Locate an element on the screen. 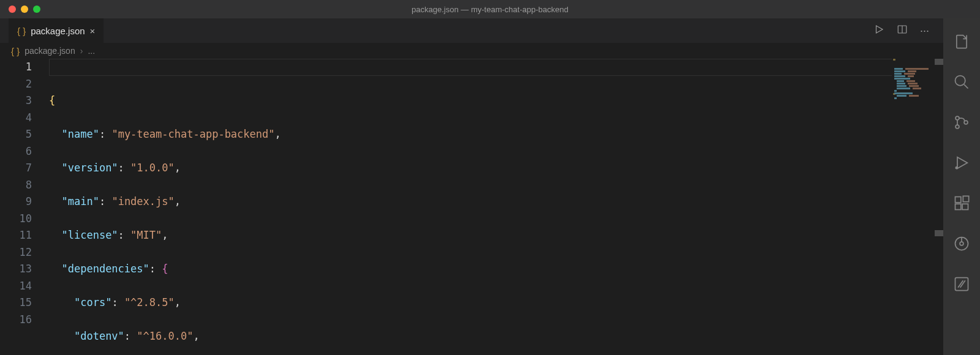  line-number: 1 is located at coordinates (16, 67).